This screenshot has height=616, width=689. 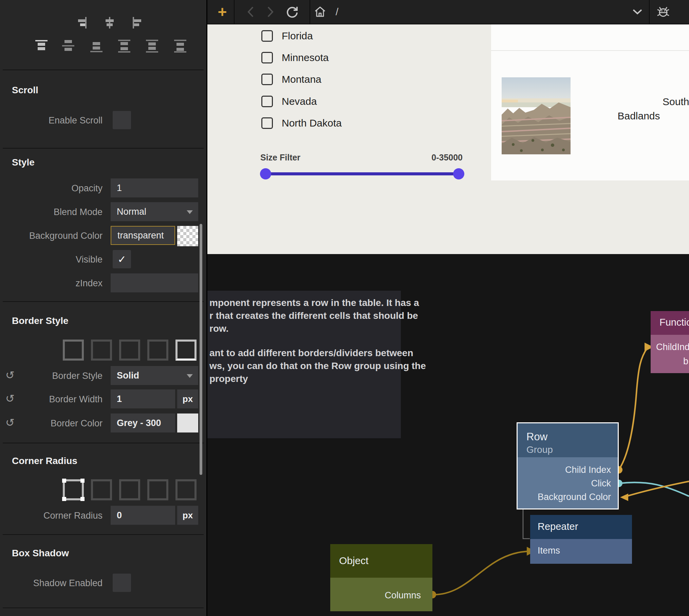 What do you see at coordinates (154, 212) in the screenshot?
I see `blend-mode-select: Normal` at bounding box center [154, 212].